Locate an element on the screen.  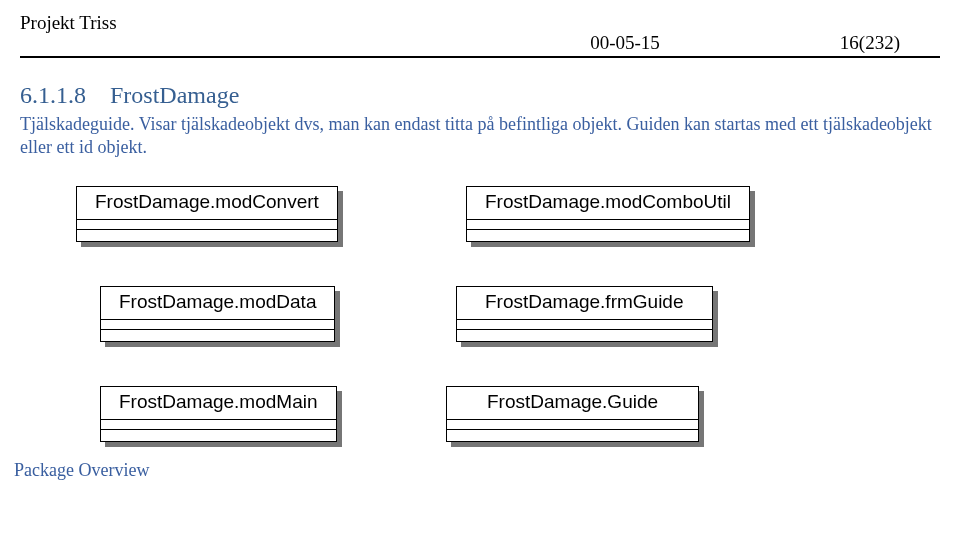
section-title: FrostDamage is located at coordinates (174, 95).